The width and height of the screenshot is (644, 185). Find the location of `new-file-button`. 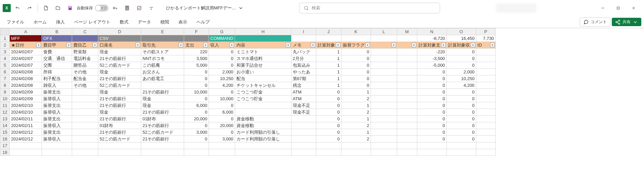

new-file-button is located at coordinates (46, 8).